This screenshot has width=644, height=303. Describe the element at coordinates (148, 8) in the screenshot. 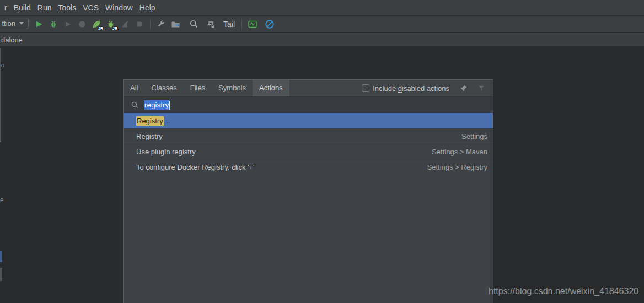

I see `menu-item-help: Help` at that location.